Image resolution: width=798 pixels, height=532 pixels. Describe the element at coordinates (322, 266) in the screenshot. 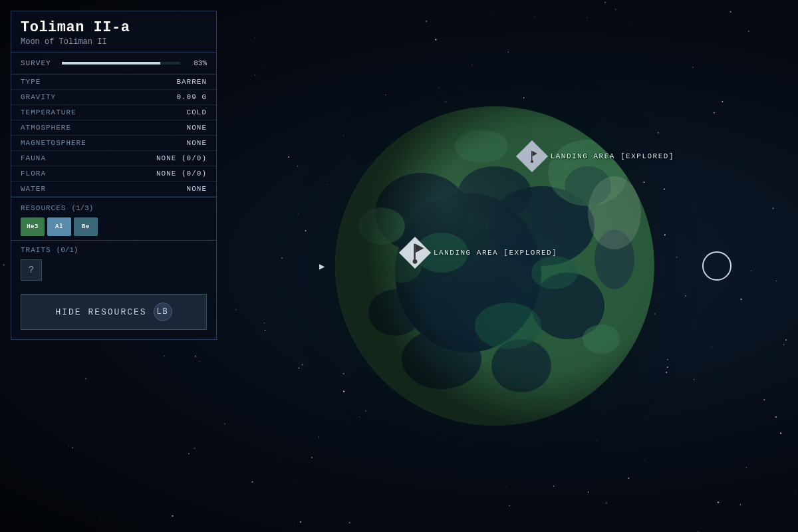

I see `nav-arrow: ▶` at that location.